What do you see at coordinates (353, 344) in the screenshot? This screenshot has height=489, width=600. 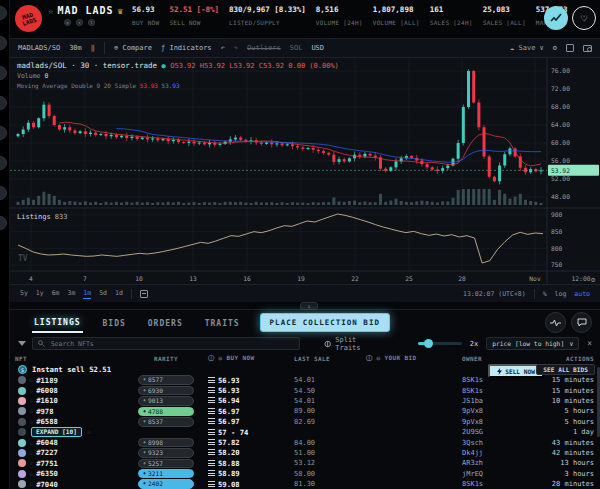 I see `split-traits-toggle: Split Traits` at bounding box center [353, 344].